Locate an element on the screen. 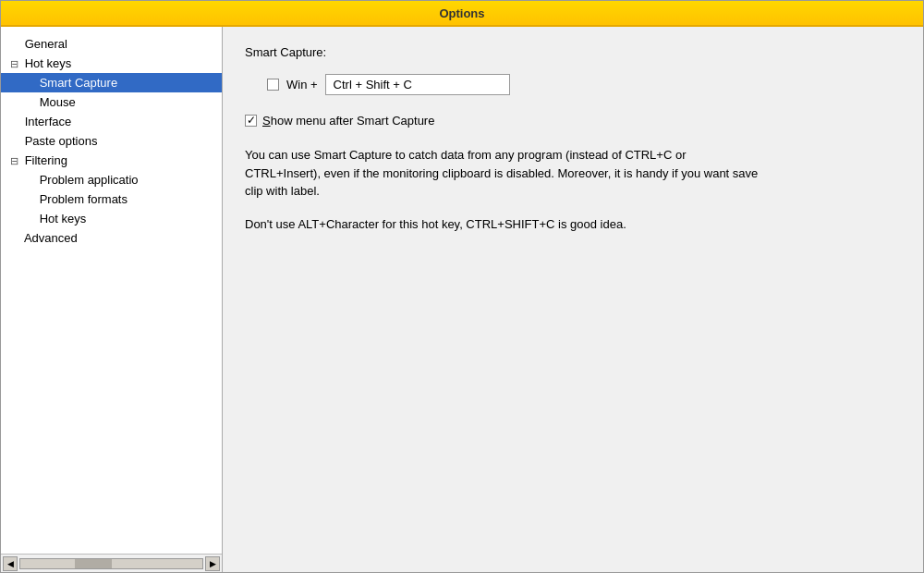  scroll-thumb is located at coordinates (93, 564).